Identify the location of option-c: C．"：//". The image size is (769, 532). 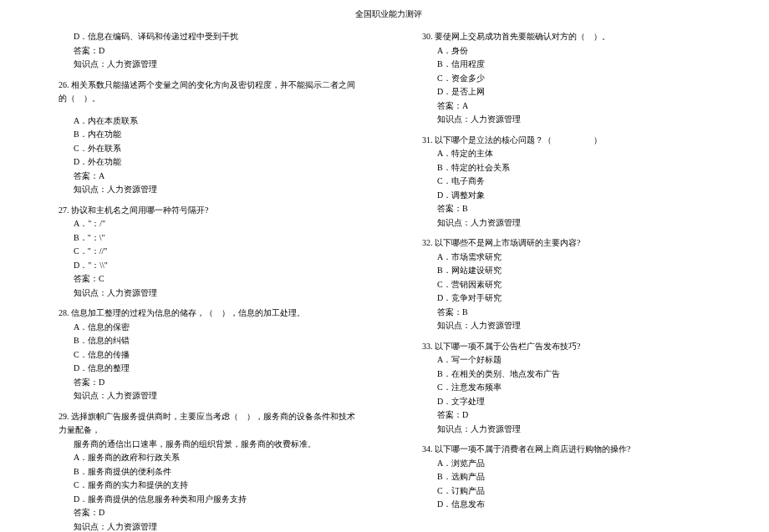
(207, 252).